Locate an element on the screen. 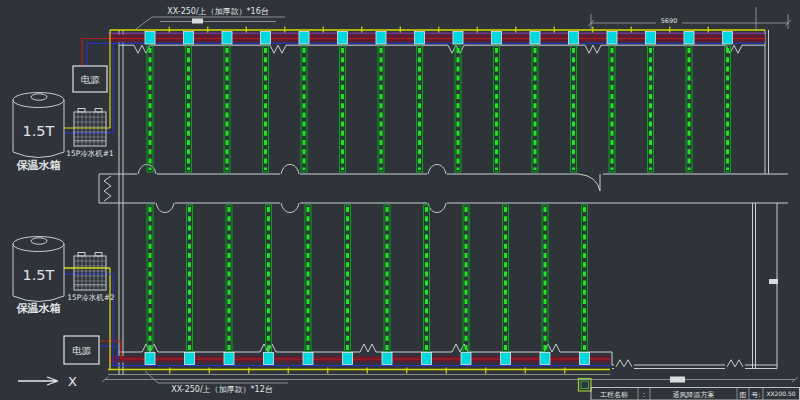  tank2-label: 保温水箱 is located at coordinates (38, 308).